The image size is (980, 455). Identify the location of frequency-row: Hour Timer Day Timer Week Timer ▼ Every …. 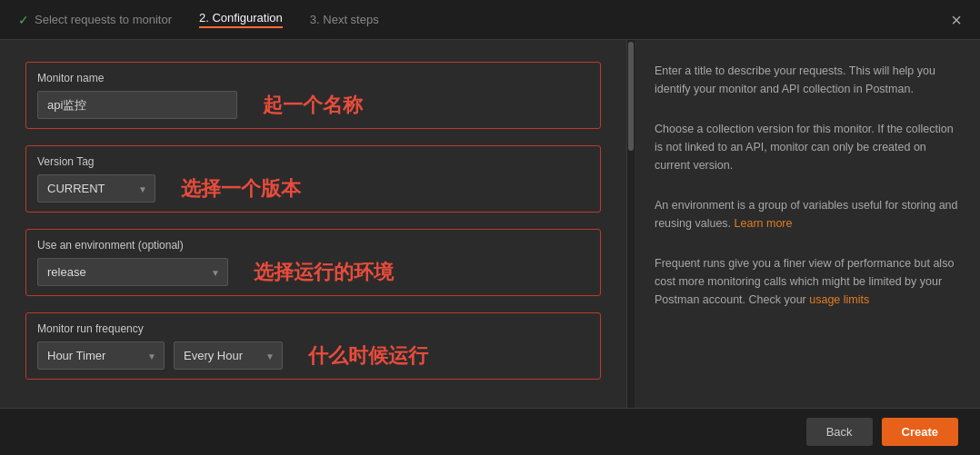
(313, 356).